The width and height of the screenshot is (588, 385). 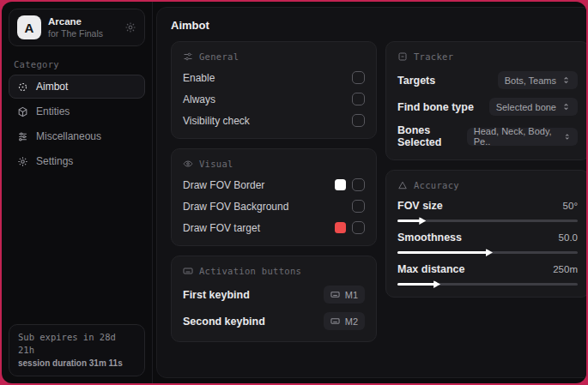 I want to click on card-title: Activation buttons, so click(x=251, y=271).